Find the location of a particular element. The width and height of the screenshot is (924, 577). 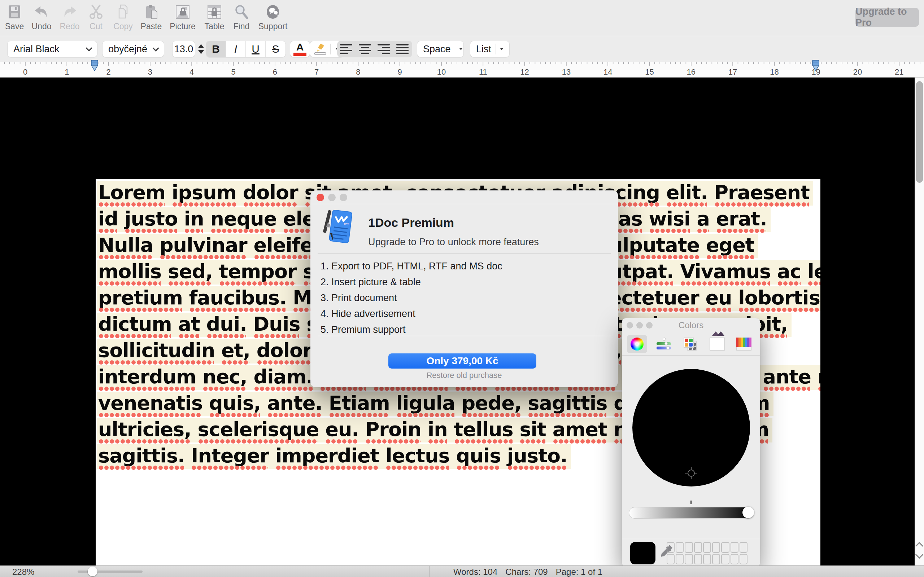

table-label: Table is located at coordinates (215, 27).